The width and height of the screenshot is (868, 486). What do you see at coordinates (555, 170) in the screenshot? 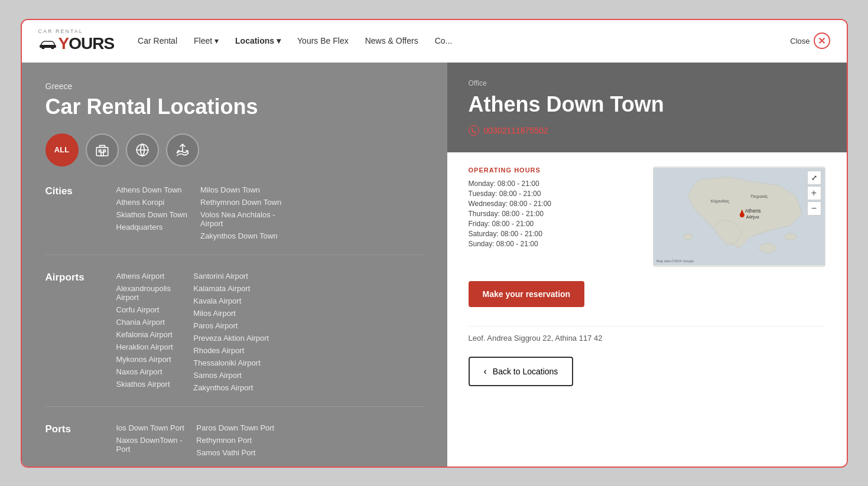
I see `hours-title: OPERATING HOURS` at bounding box center [555, 170].